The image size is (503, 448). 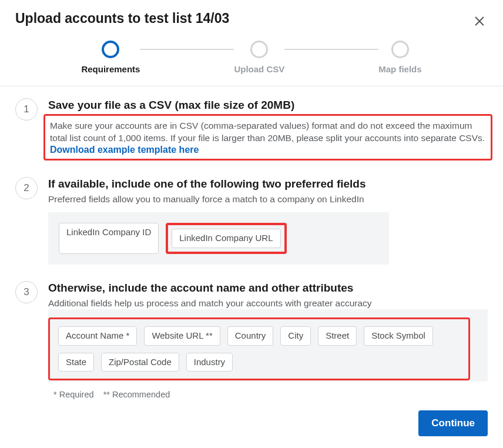 I want to click on step-map-fields: Map fields, so click(x=400, y=58).